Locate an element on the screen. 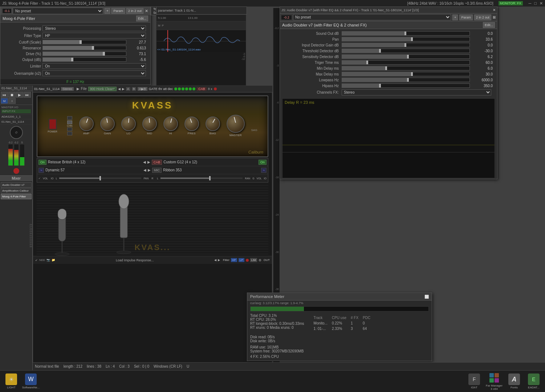 The width and height of the screenshot is (545, 392). knob-amp-dial is located at coordinates (86, 124).